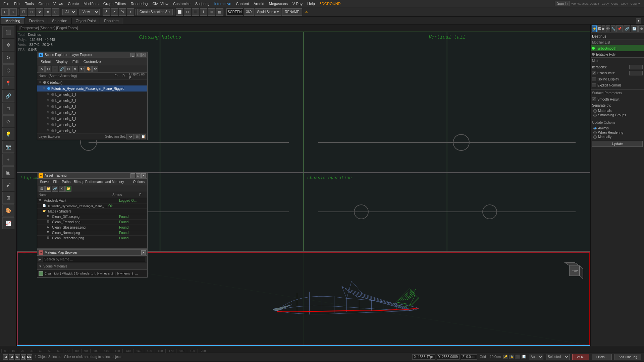 The height and width of the screenshot is (362, 644). Describe the element at coordinates (133, 55) in the screenshot. I see `scene-minimize-btn: _` at that location.